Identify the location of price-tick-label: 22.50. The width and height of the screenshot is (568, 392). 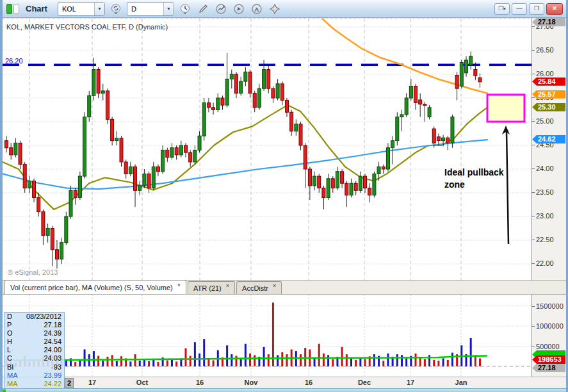
(545, 240).